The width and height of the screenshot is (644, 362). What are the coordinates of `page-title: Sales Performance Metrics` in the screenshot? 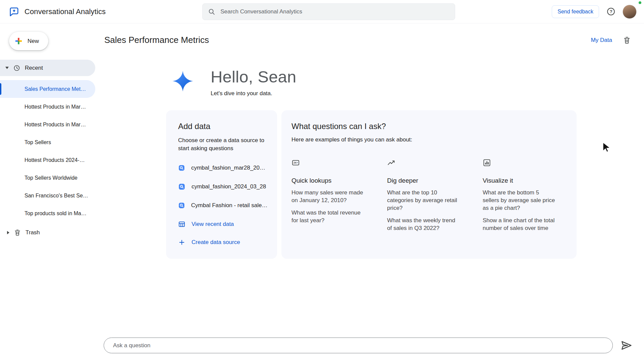 It's located at (157, 40).